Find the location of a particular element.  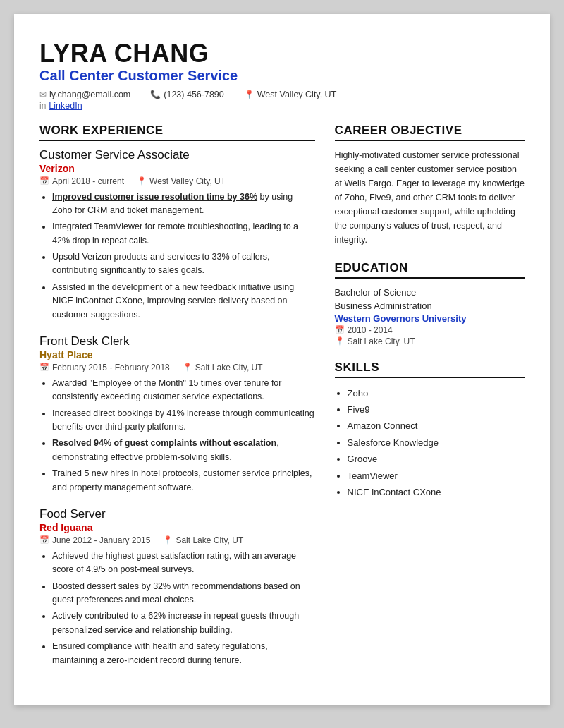

calendar-icon-2: 📅 is located at coordinates (44, 367).